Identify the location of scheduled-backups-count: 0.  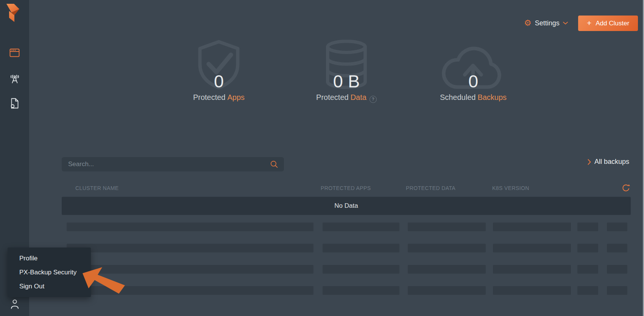
(473, 81).